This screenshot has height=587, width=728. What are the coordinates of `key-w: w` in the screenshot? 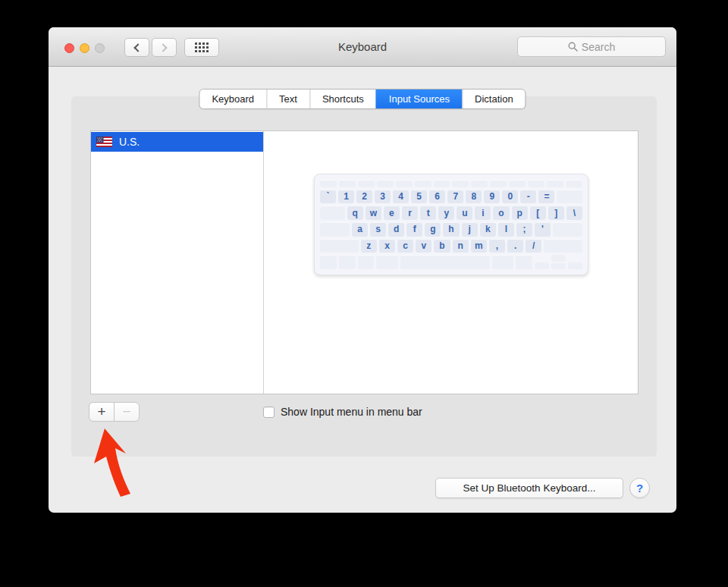 It's located at (373, 212).